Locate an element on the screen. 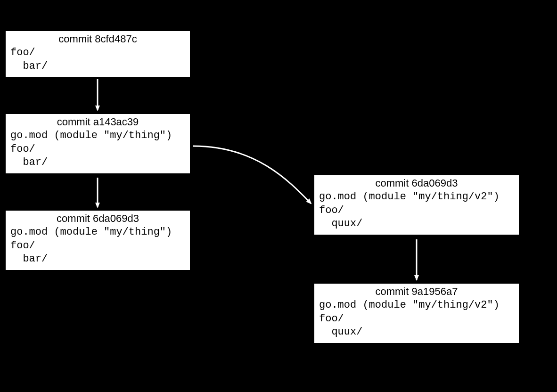 The width and height of the screenshot is (557, 392). commit-box-c4: commit 6da069d3 go.mod (module "my/thing… is located at coordinates (417, 205).